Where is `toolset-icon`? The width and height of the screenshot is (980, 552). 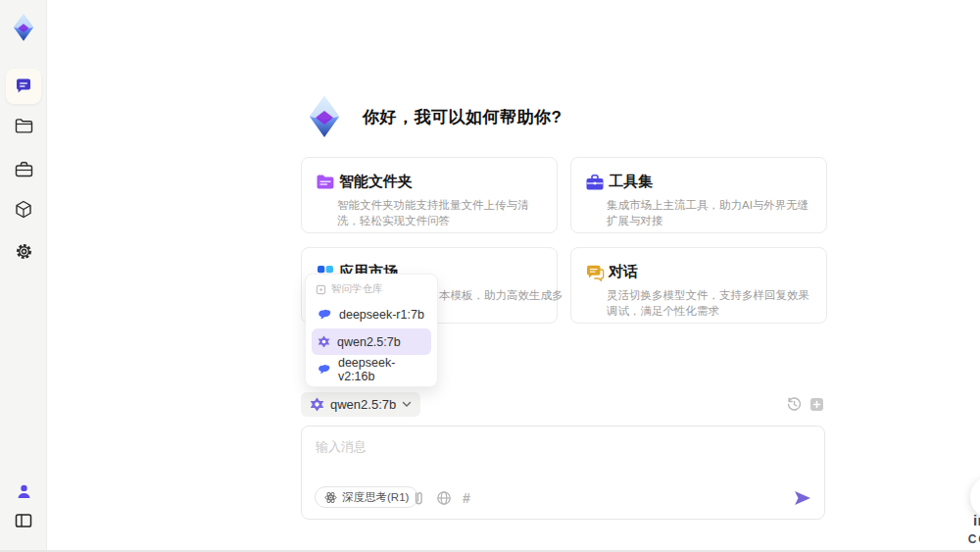
toolset-icon is located at coordinates (595, 183).